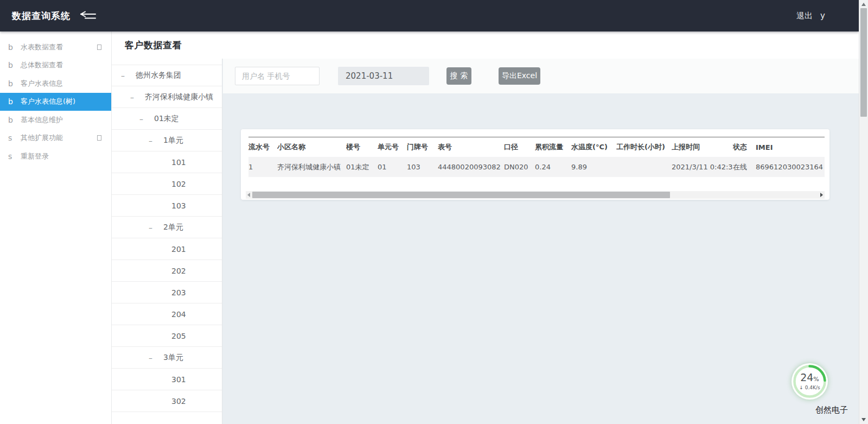 This screenshot has height=424, width=868. What do you see at coordinates (35, 156) in the screenshot?
I see `sidebar-item-label: 重新登录` at bounding box center [35, 156].